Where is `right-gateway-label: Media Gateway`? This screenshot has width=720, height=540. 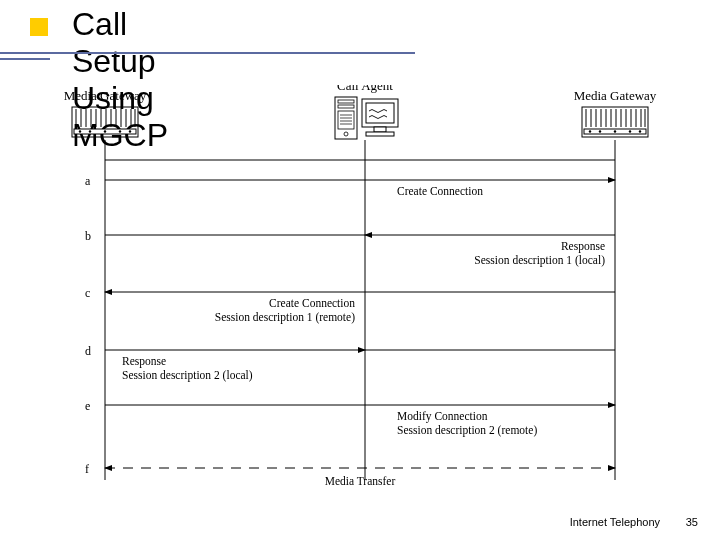 right-gateway-label: Media Gateway is located at coordinates (616, 96).